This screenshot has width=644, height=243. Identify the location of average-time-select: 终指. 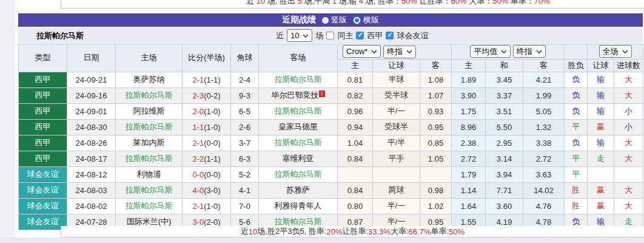
(529, 51).